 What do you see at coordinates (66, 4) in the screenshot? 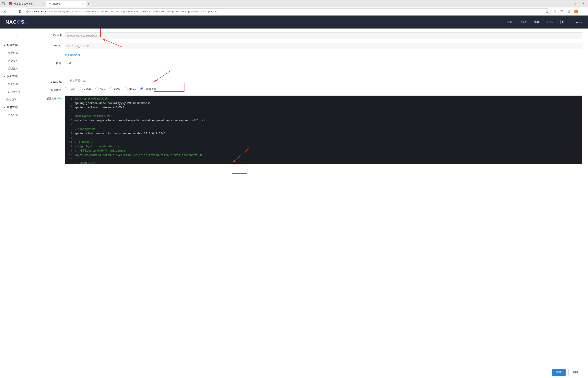
I see `browser-tab-1: ⟳Nacos×` at bounding box center [66, 4].